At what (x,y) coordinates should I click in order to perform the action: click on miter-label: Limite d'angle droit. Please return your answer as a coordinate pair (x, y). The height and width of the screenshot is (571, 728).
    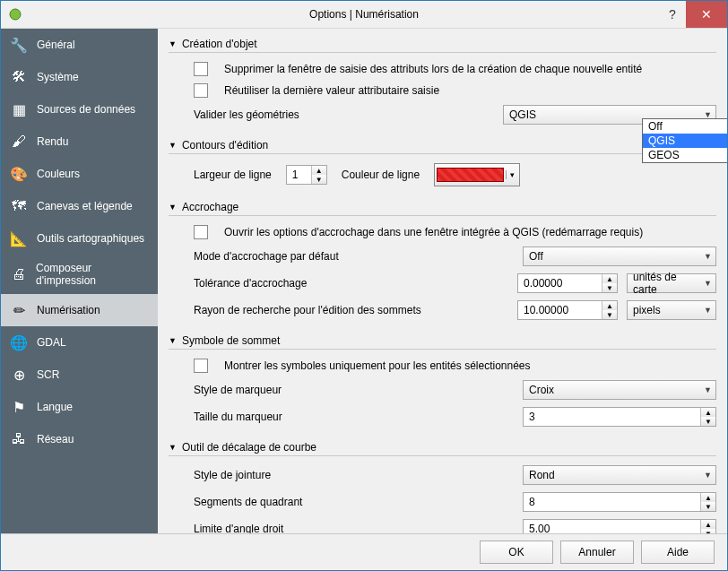
    Looking at the image, I should click on (238, 528).